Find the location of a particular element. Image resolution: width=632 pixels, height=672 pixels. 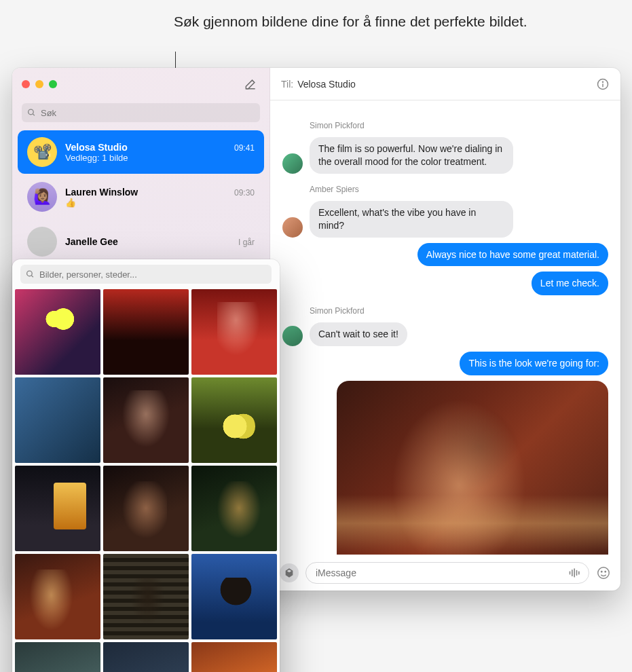

conversation-item: 📽️ Velosa Studio 09:41 Vedlegg: 1 bilde is located at coordinates (141, 152).